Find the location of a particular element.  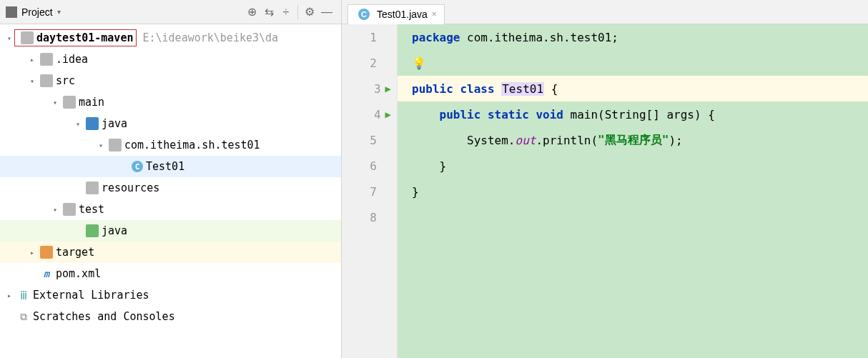

tree-item-scratches: ⧉ Scratches and Consoles is located at coordinates (170, 317).